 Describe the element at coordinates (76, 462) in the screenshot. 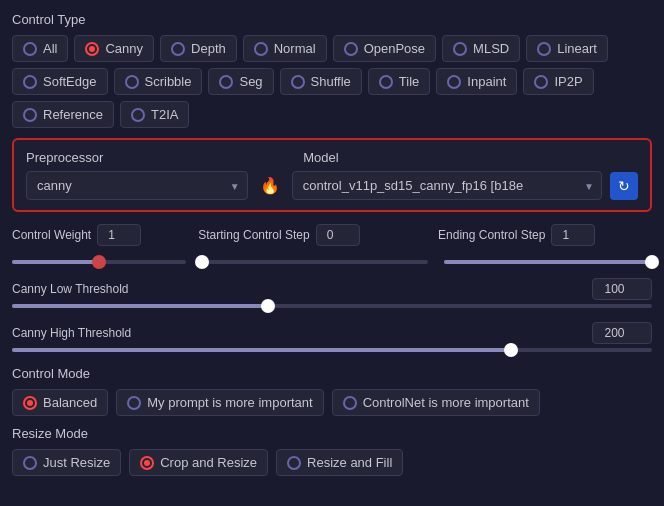

I see `radio-label-rm-just: Just Resize` at that location.